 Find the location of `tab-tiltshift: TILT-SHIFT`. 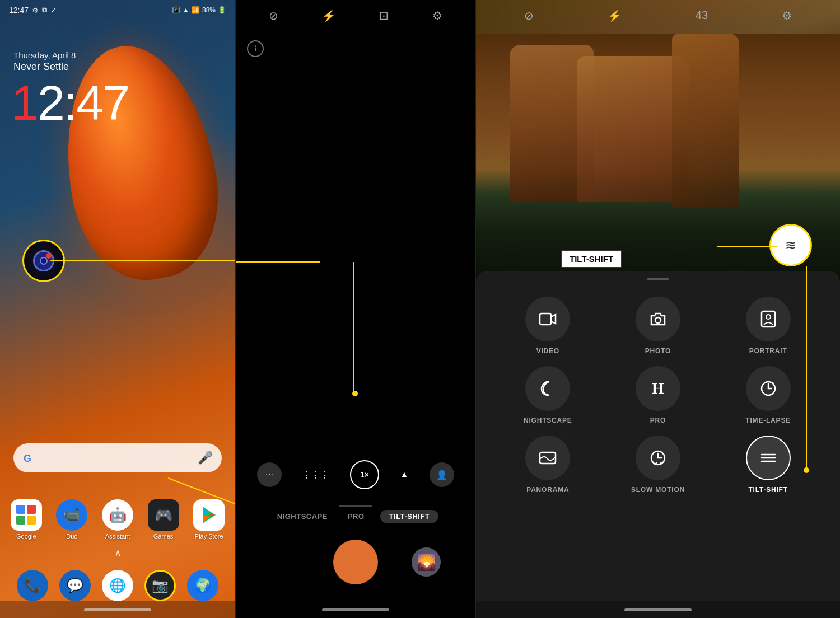

tab-tiltshift: TILT-SHIFT is located at coordinates (410, 516).